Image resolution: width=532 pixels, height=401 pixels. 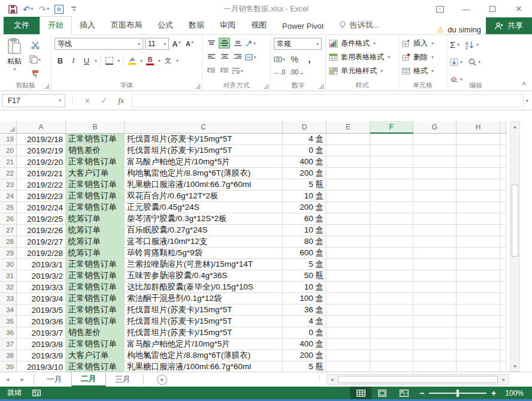 I want to click on tab-formulas: 公式, so click(x=165, y=25).